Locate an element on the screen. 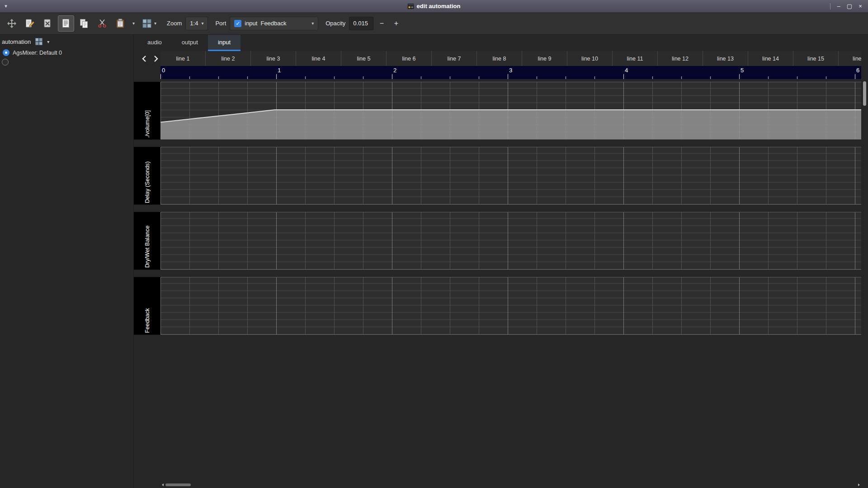 The height and width of the screenshot is (488, 868). automation-curve is located at coordinates (511, 111).